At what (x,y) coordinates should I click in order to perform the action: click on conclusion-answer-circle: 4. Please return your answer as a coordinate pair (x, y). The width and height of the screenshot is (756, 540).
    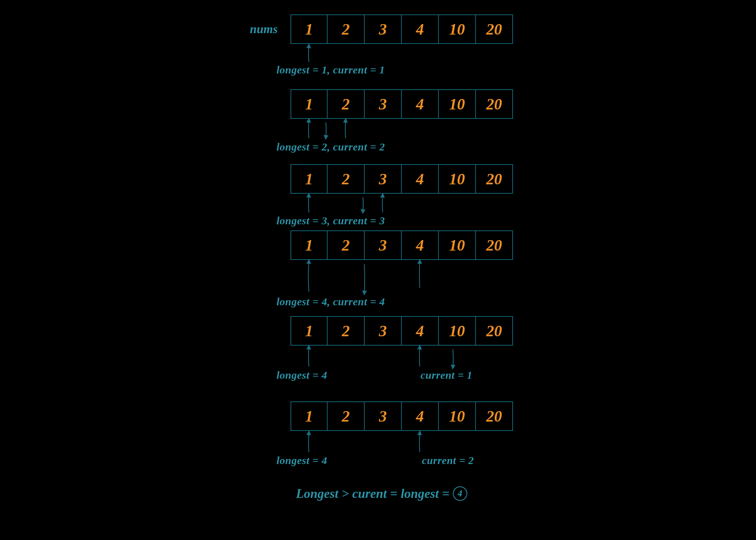
    Looking at the image, I should click on (460, 494).